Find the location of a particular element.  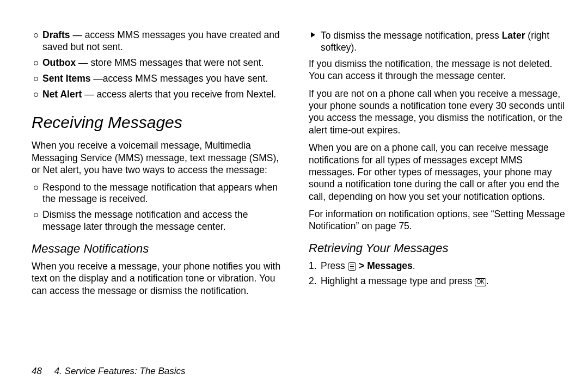

menu-key-icon: ☰ is located at coordinates (352, 267).